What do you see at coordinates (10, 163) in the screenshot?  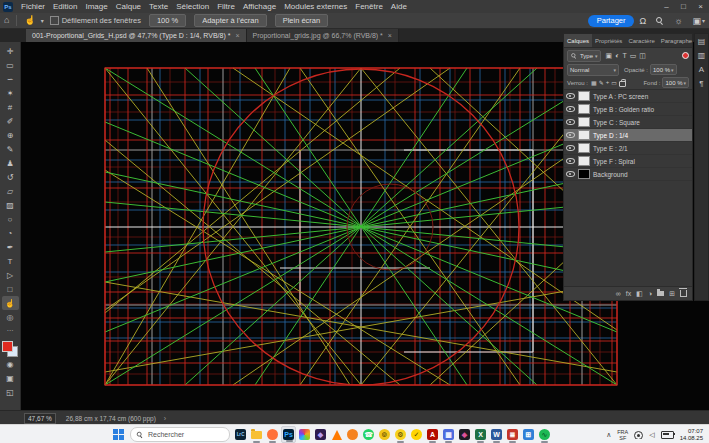 I see `clone-stamp-tool: ♟` at bounding box center [10, 163].